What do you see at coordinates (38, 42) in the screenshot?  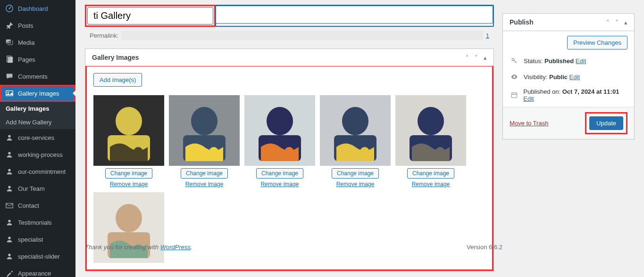 I see `nav-media: Media` at bounding box center [38, 42].